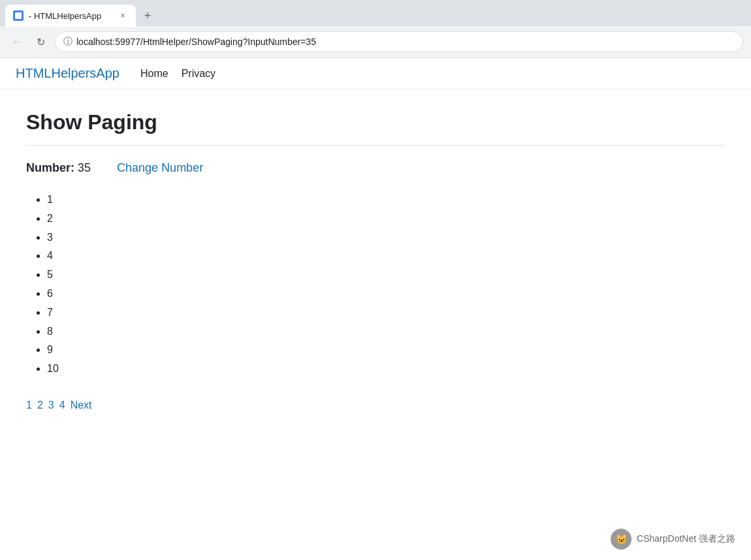 This screenshot has height=560, width=751. What do you see at coordinates (386, 200) in the screenshot?
I see `list-item: 1` at bounding box center [386, 200].